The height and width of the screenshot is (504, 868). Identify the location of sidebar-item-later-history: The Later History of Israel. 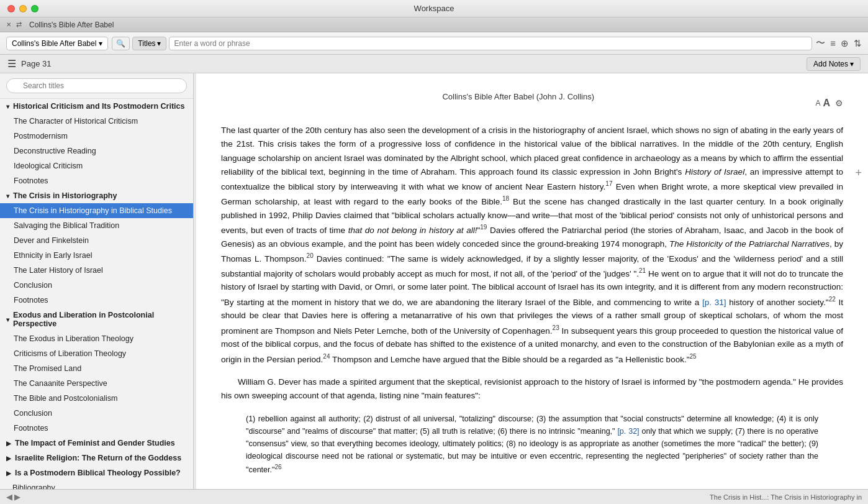
(97, 270).